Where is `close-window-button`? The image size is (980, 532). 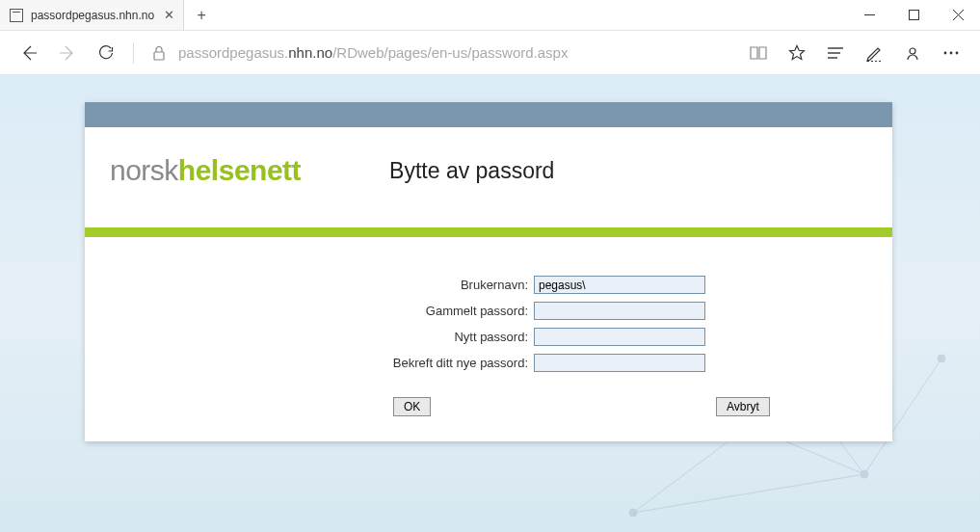
close-window-button is located at coordinates (958, 15).